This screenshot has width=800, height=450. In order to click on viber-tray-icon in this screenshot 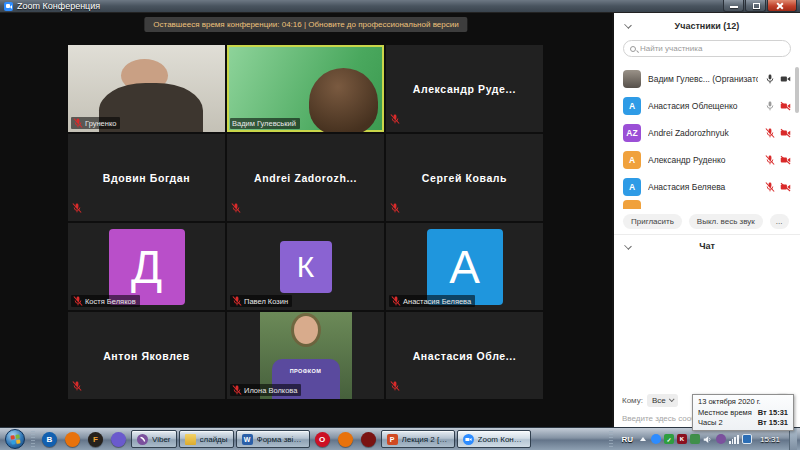, I will do `click(721, 439)`.